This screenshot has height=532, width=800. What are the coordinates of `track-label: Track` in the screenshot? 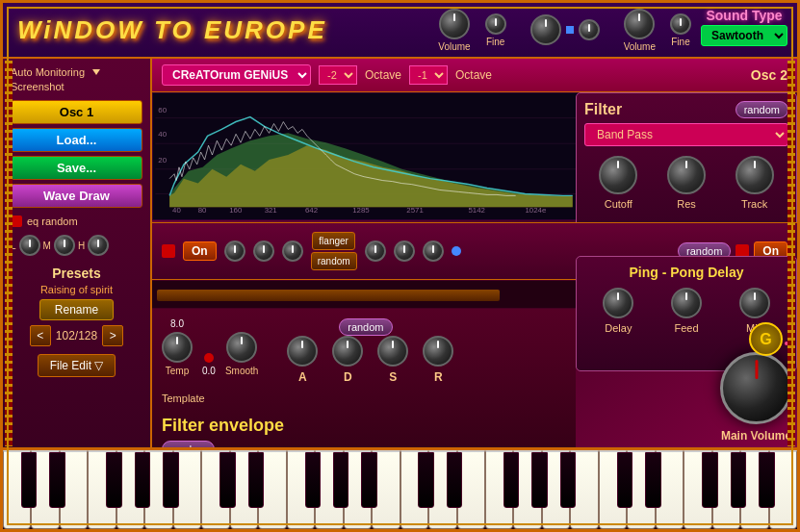 It's located at (755, 204).